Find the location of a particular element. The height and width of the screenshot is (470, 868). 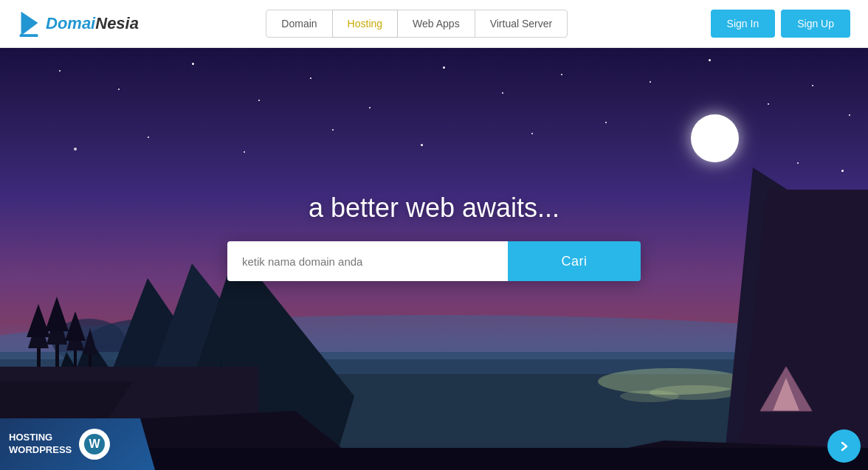

signin-button: Sign In is located at coordinates (743, 24).